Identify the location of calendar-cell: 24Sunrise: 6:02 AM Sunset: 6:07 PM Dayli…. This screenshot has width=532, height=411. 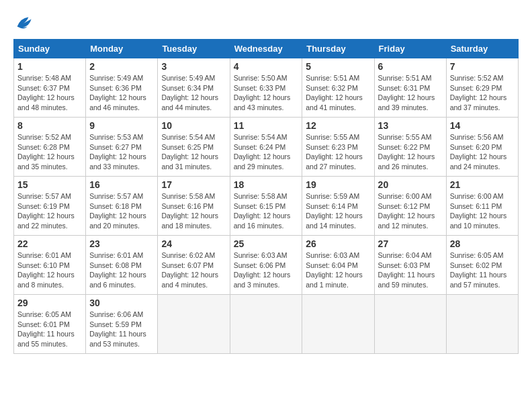
(193, 265).